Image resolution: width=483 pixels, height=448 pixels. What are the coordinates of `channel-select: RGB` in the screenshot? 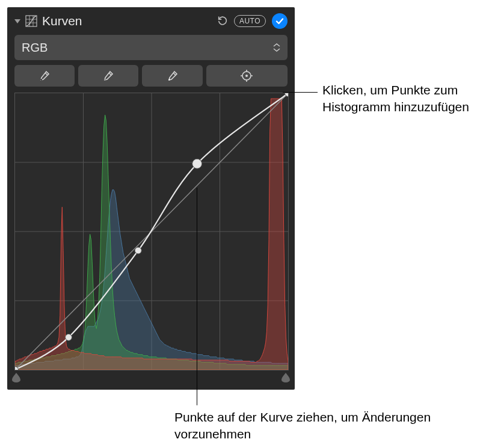 It's located at (151, 48).